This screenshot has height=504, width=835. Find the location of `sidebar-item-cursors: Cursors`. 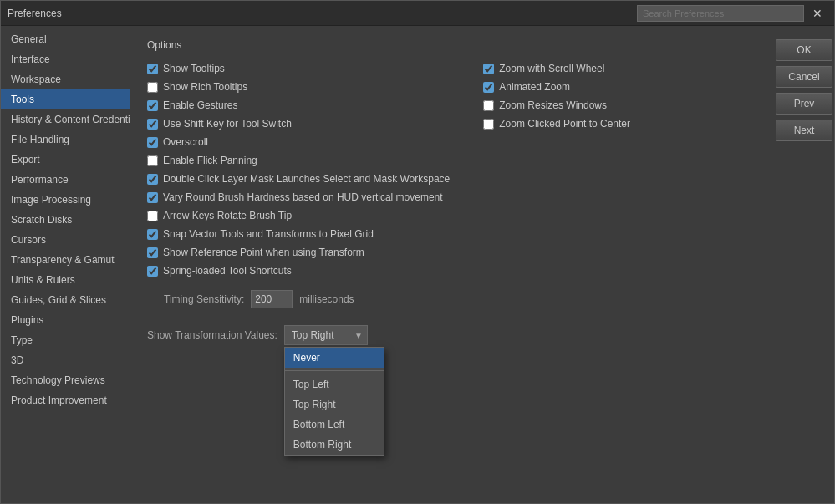

sidebar-item-cursors: Cursors is located at coordinates (65, 240).